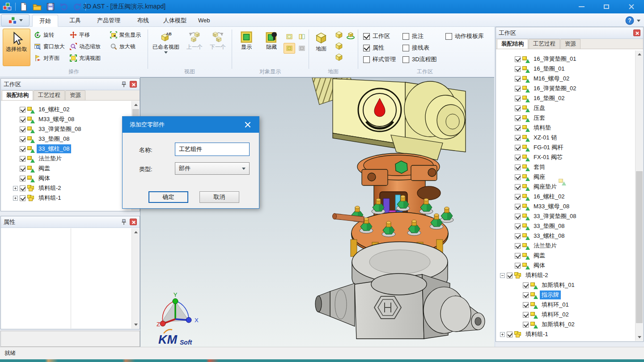 This screenshot has height=362, width=644. What do you see at coordinates (566, 88) in the screenshot?
I see `tree-item: 16_弹簧垫圈_02` at bounding box center [566, 88].